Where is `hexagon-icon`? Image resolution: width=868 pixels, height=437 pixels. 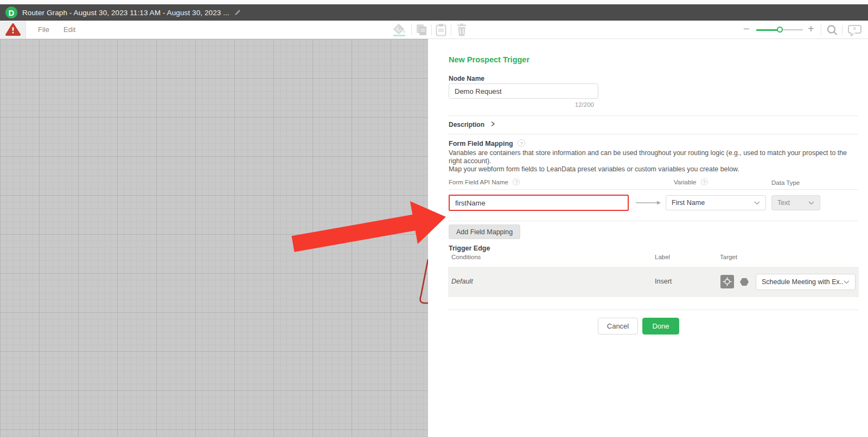
hexagon-icon is located at coordinates (744, 282).